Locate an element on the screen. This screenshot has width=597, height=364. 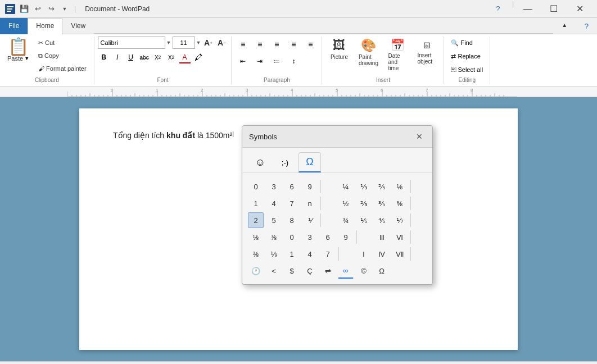
symbol-3b: 3 is located at coordinates (310, 237).